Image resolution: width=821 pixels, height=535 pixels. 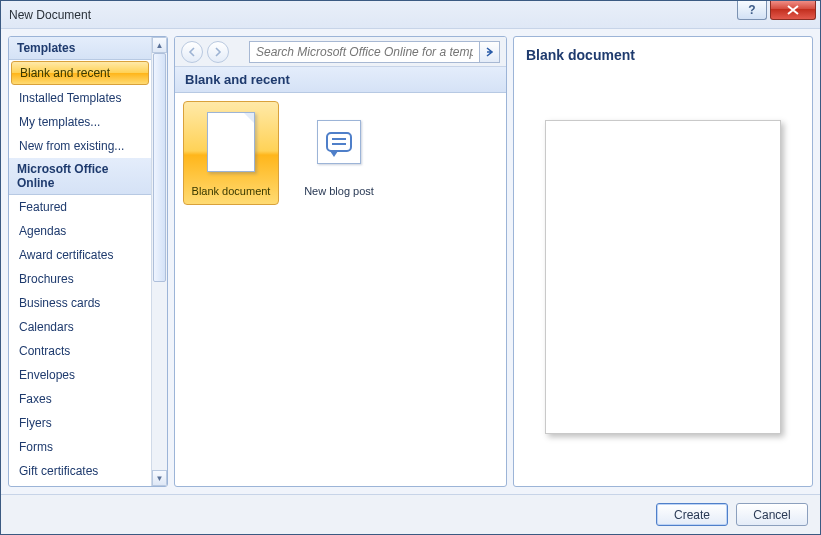 What do you see at coordinates (80, 399) in the screenshot?
I see `sidebar-item-faxes: Faxes` at bounding box center [80, 399].